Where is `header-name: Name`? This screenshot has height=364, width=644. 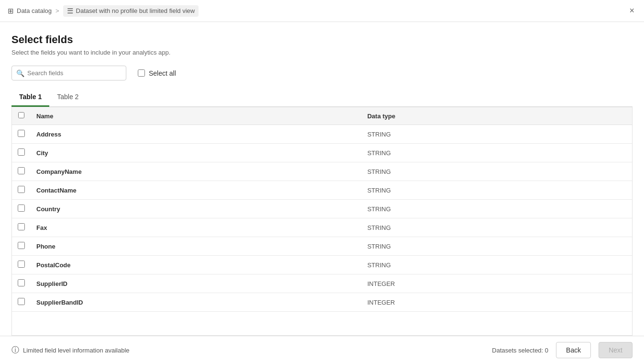
header-name: Name is located at coordinates (196, 116).